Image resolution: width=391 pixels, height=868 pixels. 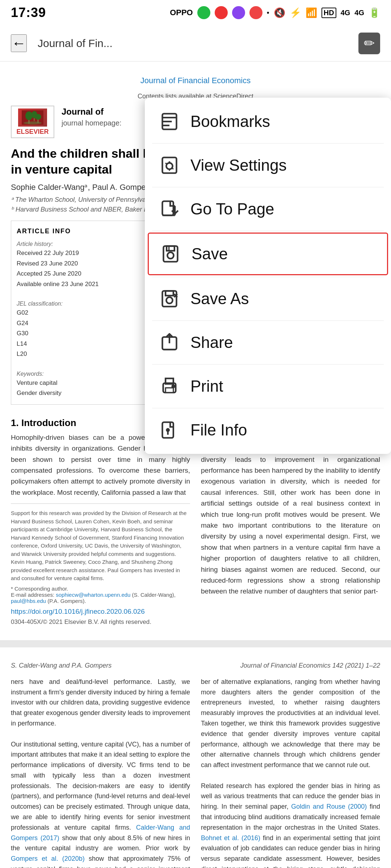 I want to click on email-line: E-mail addresses: sophiecw@wharton.upenn…, so click(x=101, y=598).